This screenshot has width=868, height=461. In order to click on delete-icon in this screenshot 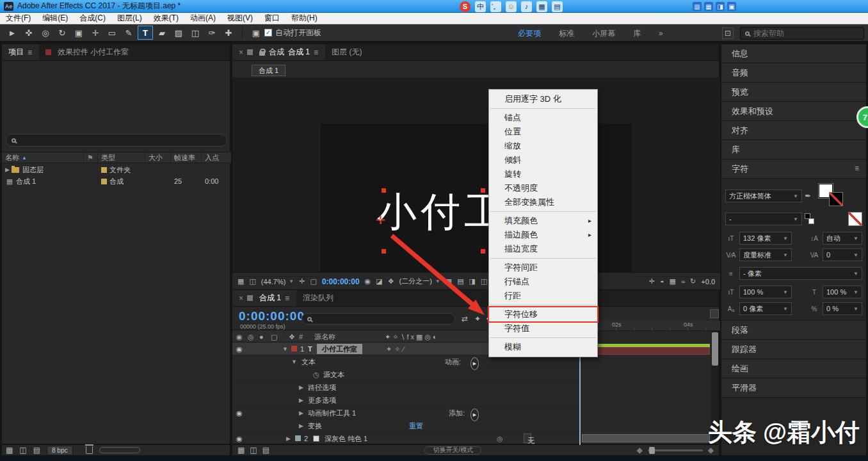, I will do `click(90, 450)`.